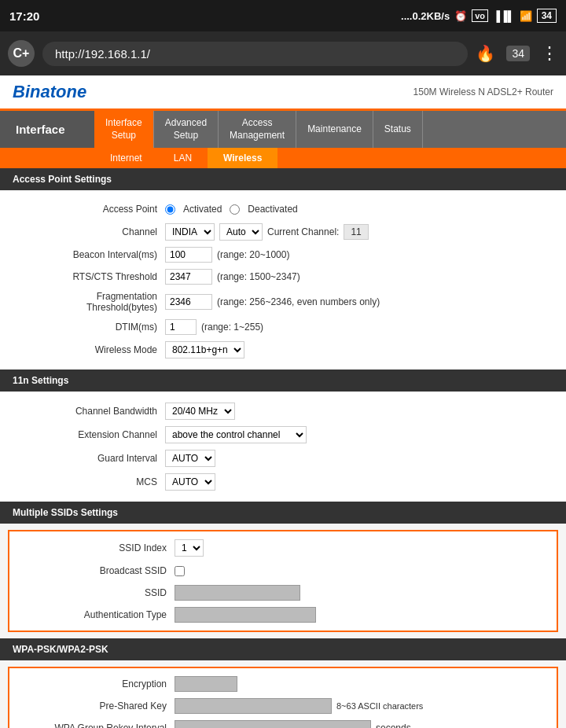  Describe the element at coordinates (362, 593) in the screenshot. I see `ssid-value` at that location.